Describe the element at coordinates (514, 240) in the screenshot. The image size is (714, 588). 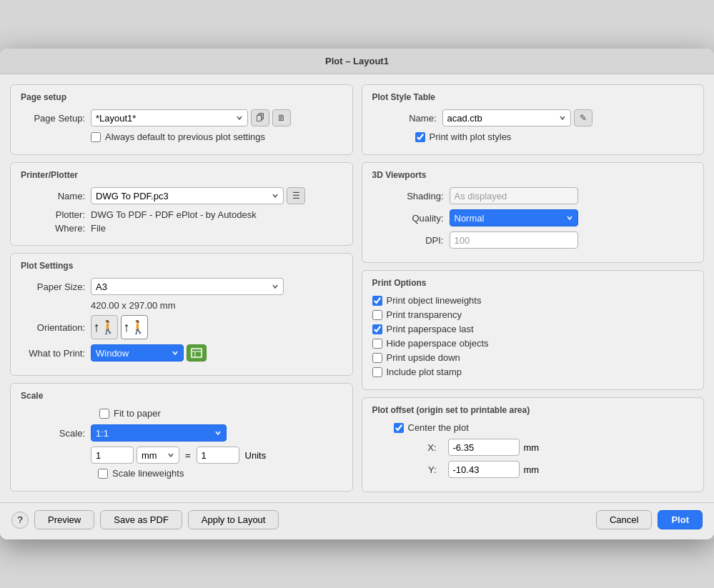
I see `dpi-input` at that location.